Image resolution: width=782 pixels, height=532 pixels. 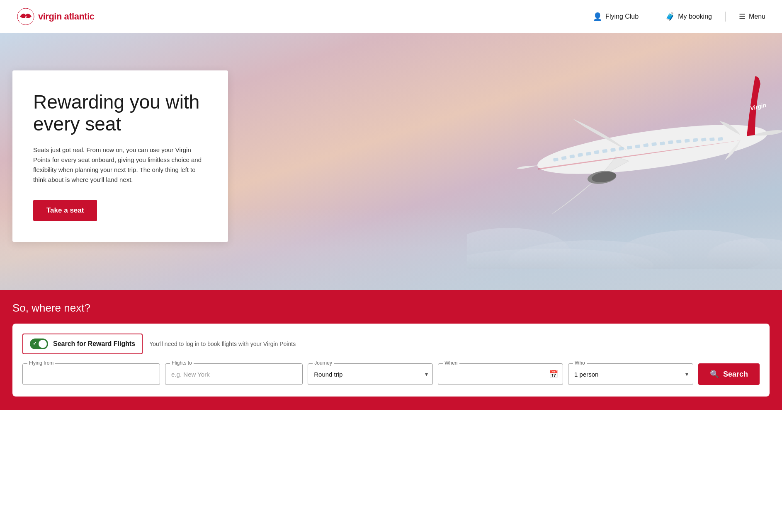 What do you see at coordinates (39, 344) in the screenshot?
I see `reward-flights-toggle: ✓` at bounding box center [39, 344].